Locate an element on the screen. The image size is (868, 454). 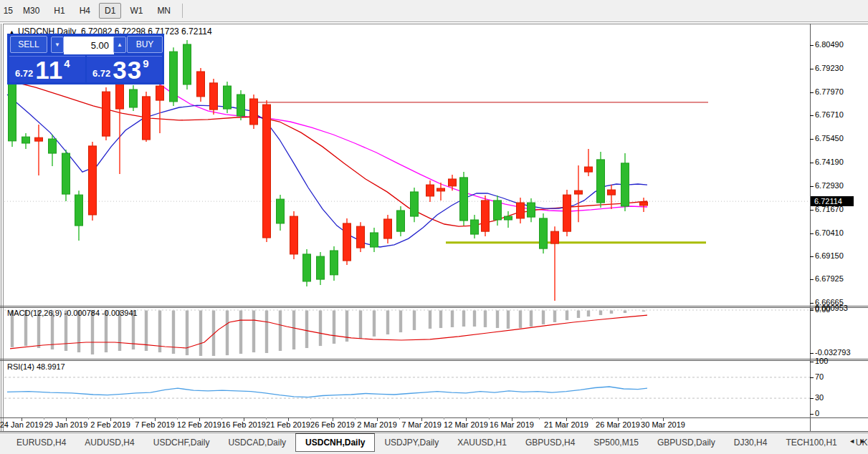
chart-tab-audusdh4: AUDUSD,H4 is located at coordinates (109, 443).